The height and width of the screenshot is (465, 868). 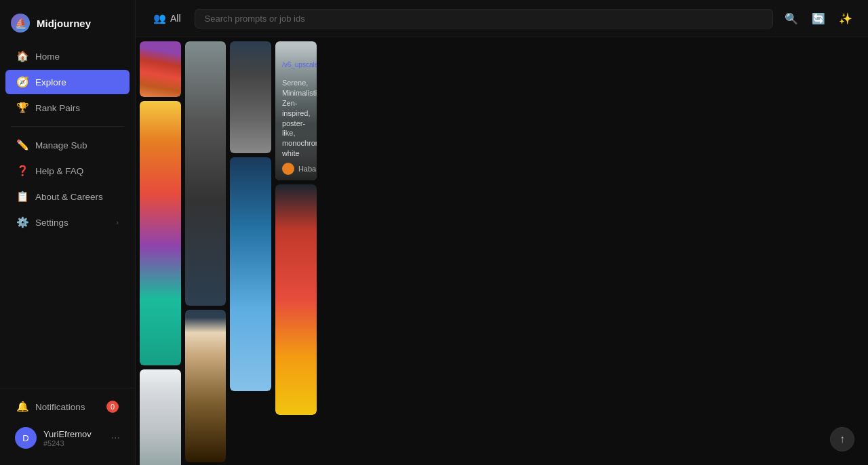 What do you see at coordinates (160, 18) in the screenshot?
I see `people-icon: 👥` at bounding box center [160, 18].